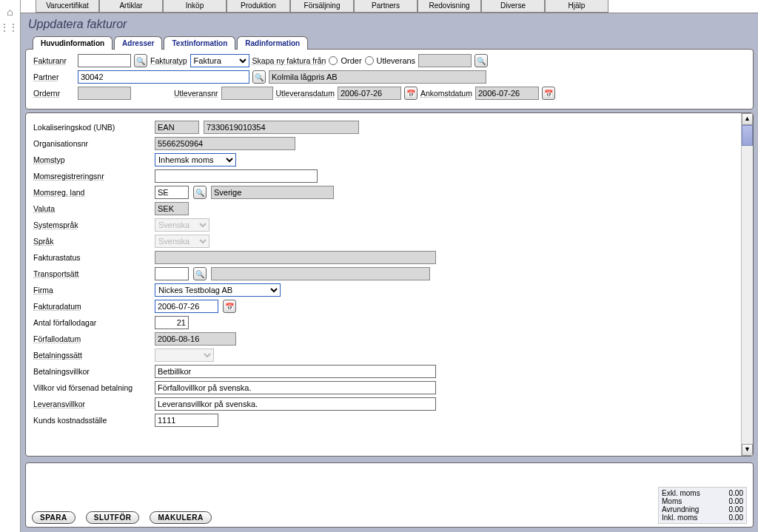  Describe the element at coordinates (281, 127) in the screenshot. I see `lokaliseringskod-value: 7330619010354` at that location.